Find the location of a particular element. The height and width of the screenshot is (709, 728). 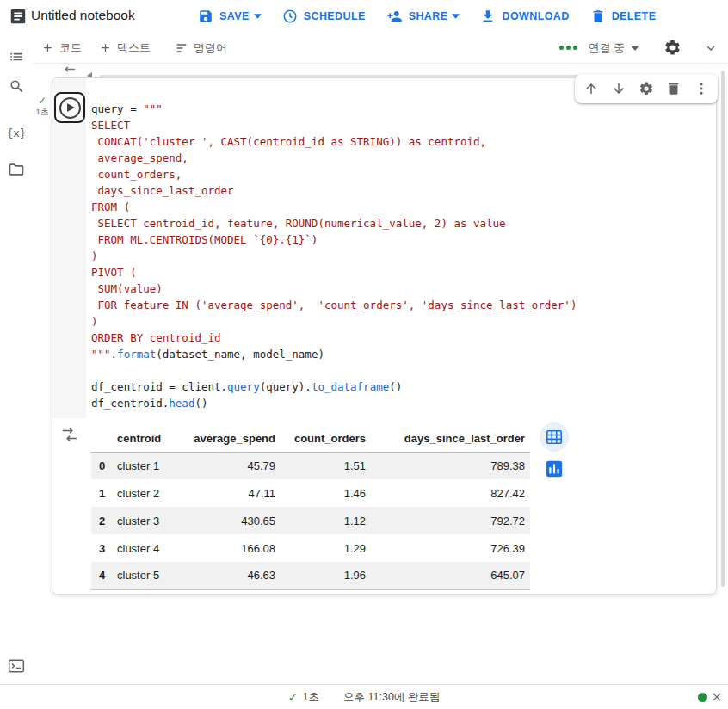

execution-duration: 1초 is located at coordinates (42, 112).